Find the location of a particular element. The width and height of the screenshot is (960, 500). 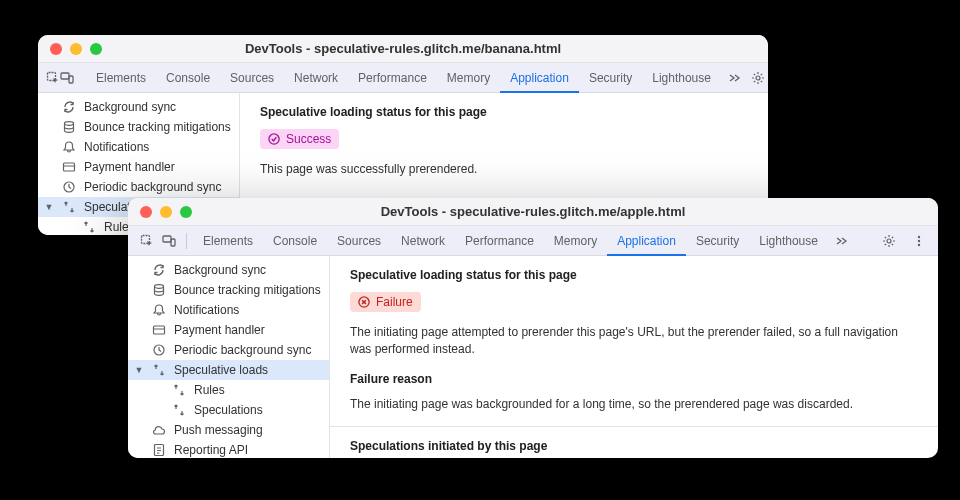

sidebar-item-label: Speculative loads is located at coordinates (221, 370).